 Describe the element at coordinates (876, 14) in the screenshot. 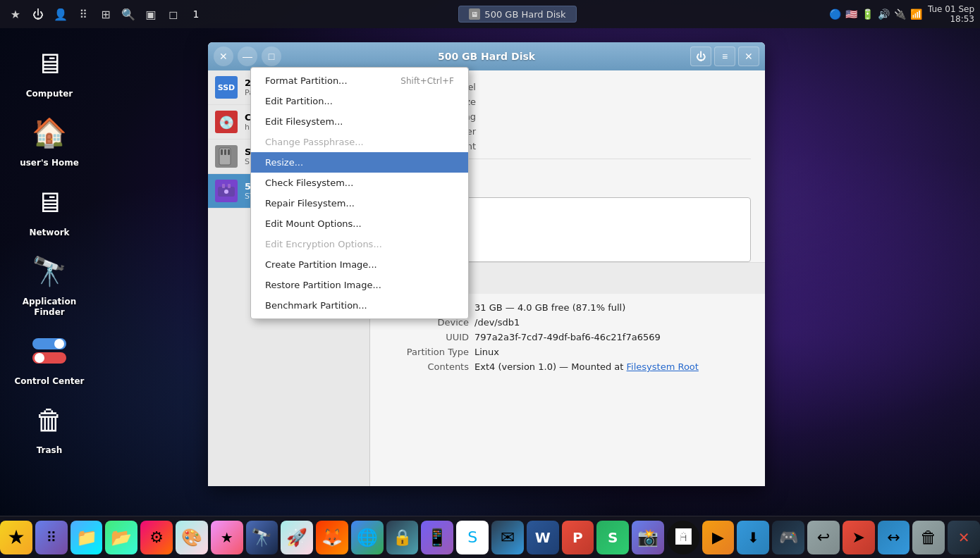

I see `status-icons: 🔵 🇺🇸 🔋 🔊 🔌 📶` at that location.